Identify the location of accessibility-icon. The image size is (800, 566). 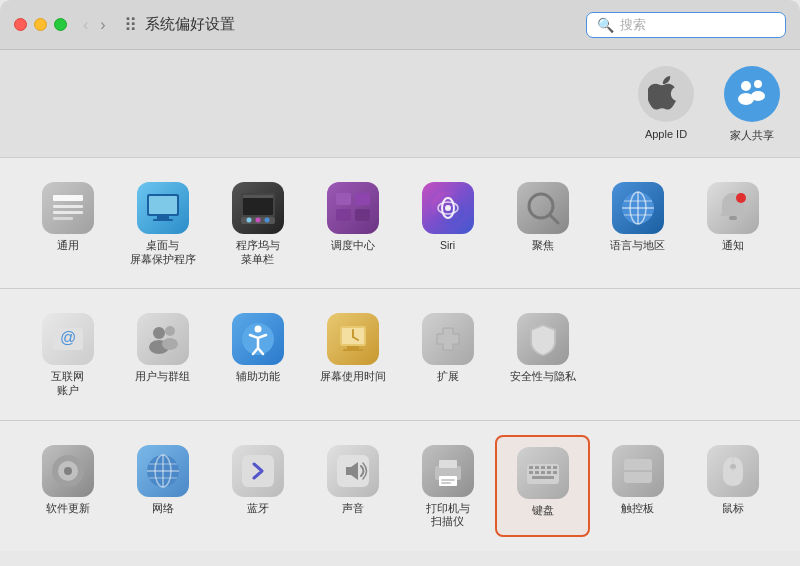
(258, 339).